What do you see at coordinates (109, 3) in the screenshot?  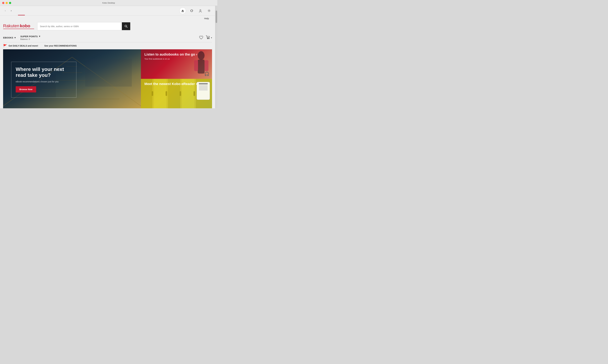 I see `window-title: Kobo Desktop` at bounding box center [109, 3].